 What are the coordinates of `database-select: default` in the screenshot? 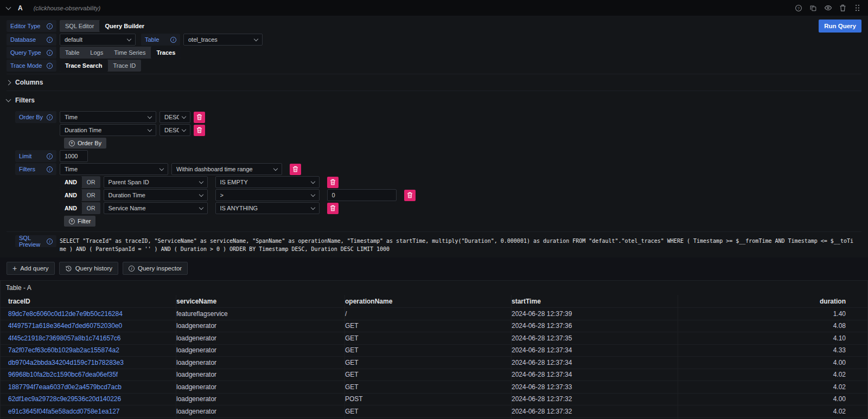 It's located at (98, 40).